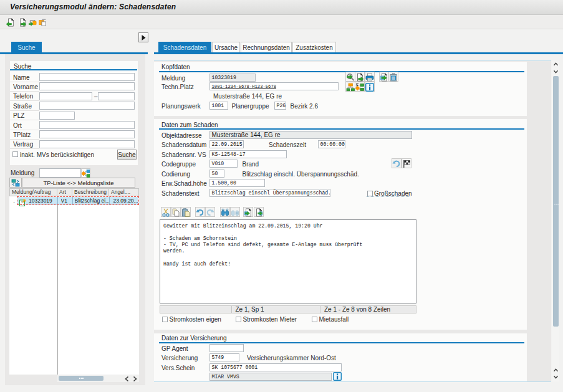 The width and height of the screenshot is (563, 392). I want to click on versicherung-value-text: 5749, so click(218, 358).